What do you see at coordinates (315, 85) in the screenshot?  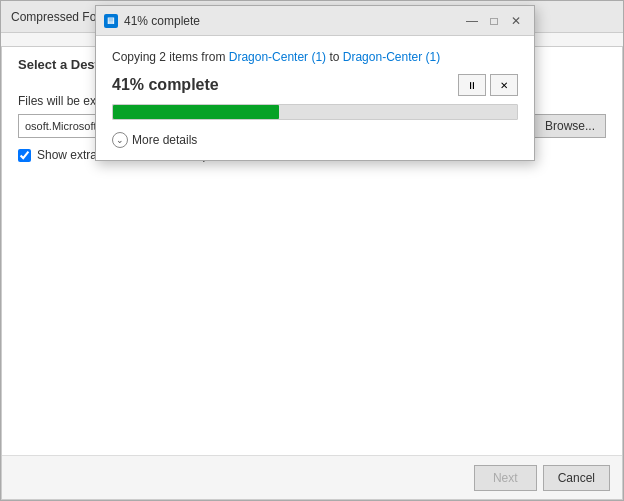 I see `progress-header-row: 41% complete ⏸ ✕` at bounding box center [315, 85].